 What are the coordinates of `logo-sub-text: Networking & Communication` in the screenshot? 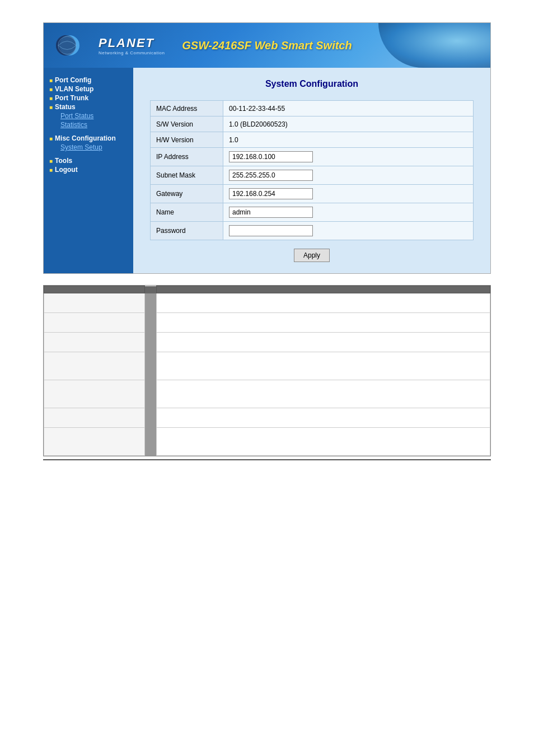 It's located at (132, 53).